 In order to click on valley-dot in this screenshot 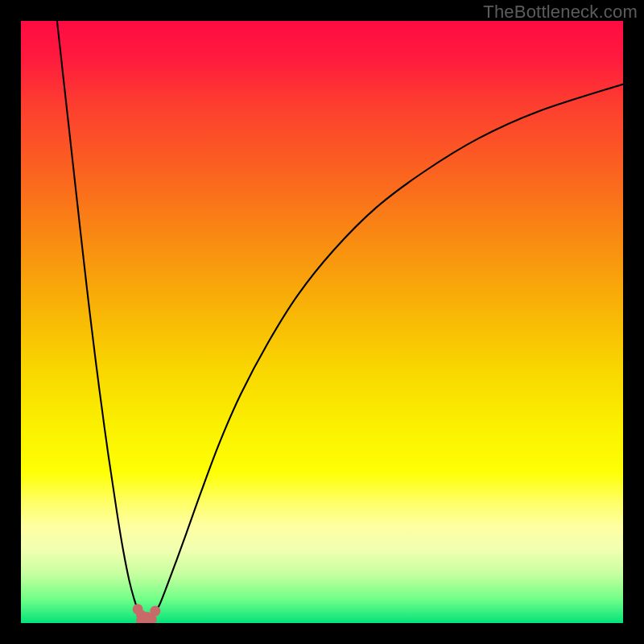, I will do `click(155, 612)`.